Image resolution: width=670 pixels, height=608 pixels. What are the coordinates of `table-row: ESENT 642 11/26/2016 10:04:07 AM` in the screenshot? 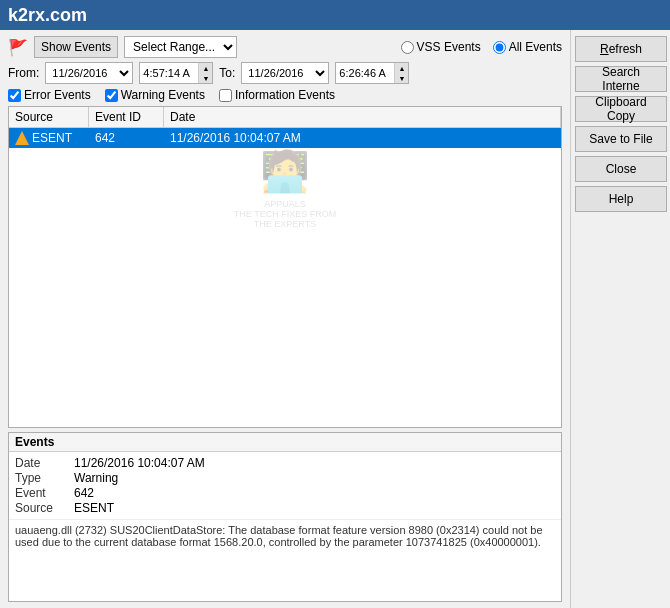 It's located at (285, 138).